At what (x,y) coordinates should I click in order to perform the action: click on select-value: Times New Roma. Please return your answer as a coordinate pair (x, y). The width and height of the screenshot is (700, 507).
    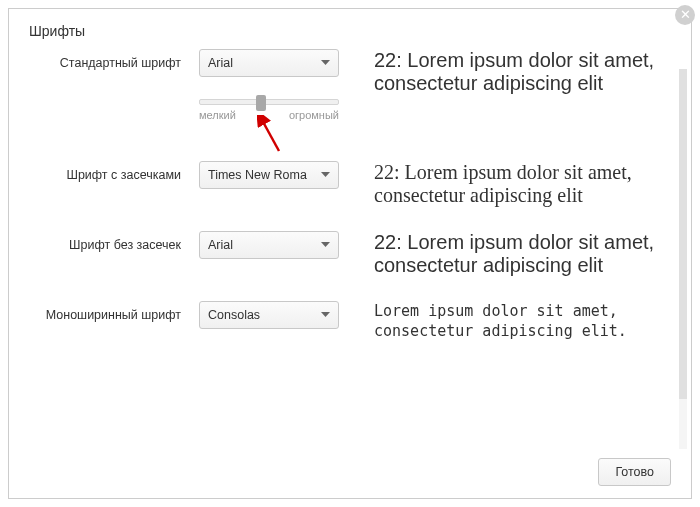
    Looking at the image, I should click on (258, 175).